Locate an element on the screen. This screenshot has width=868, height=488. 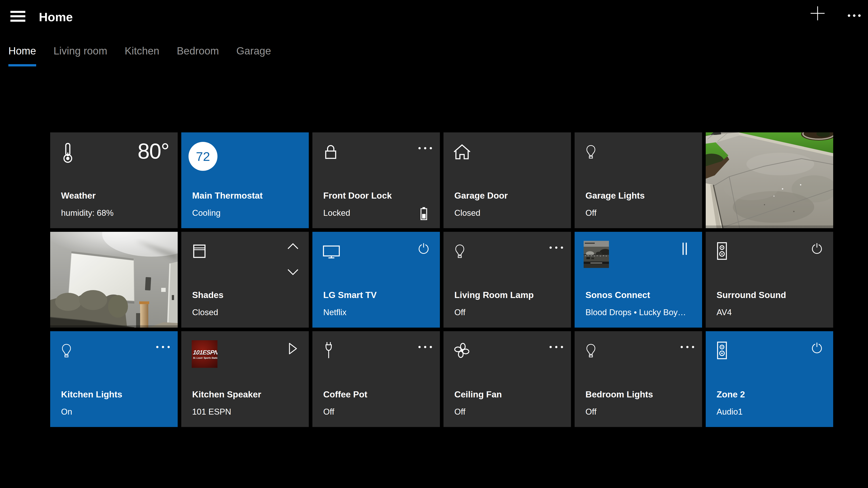
pause-icon is located at coordinates (685, 249).